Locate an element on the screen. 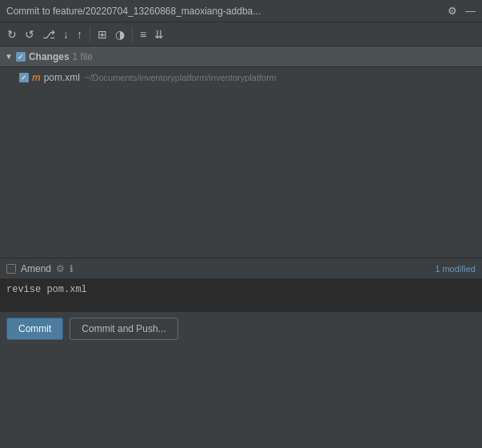 The image size is (482, 448). file-path: ~/Documents/inventoryplatform/inventoryp… is located at coordinates (181, 78).